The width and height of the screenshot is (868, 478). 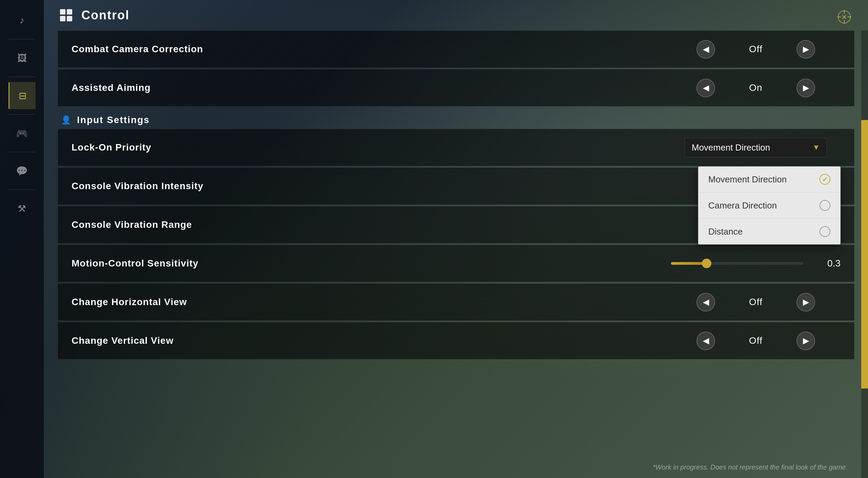 I want to click on lock-on-priority-dropdown-menu: Movement Direction ✔ Camera Direction Di…, so click(x=769, y=205).